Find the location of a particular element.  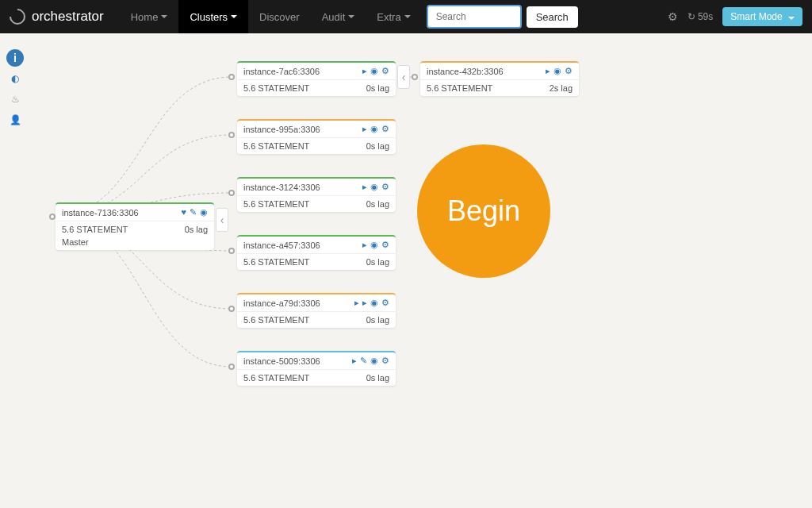

replica-node: instance-a457:3306▸◉⚙5.6 STATEMENT0s lag is located at coordinates (316, 252).